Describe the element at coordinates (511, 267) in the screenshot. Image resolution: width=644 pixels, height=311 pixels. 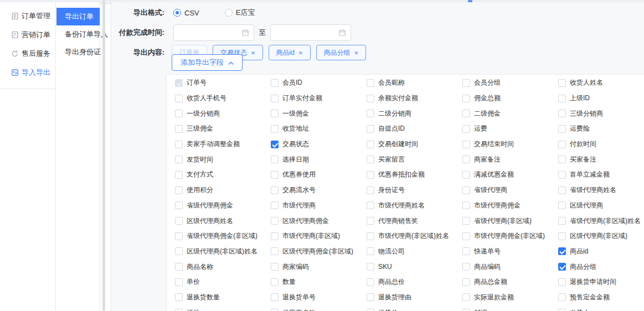
I see `field-item: 商品编码` at that location.